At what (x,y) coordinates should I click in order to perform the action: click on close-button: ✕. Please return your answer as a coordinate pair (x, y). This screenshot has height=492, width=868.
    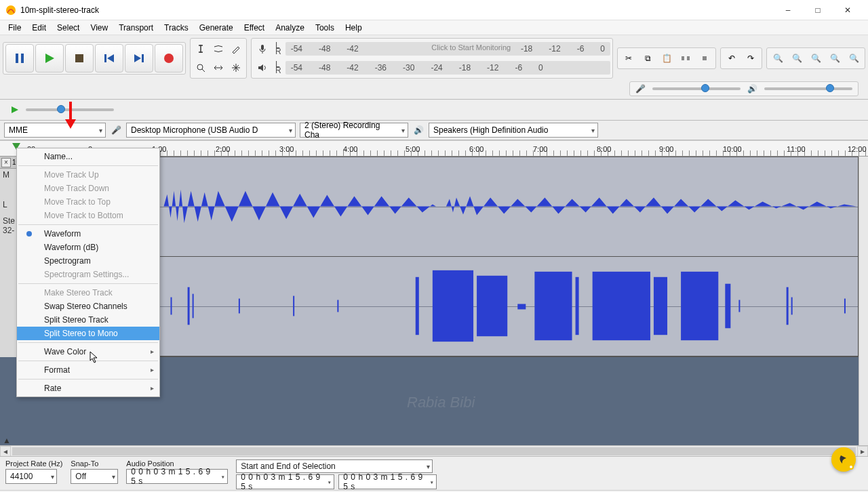
    Looking at the image, I should click on (848, 10).